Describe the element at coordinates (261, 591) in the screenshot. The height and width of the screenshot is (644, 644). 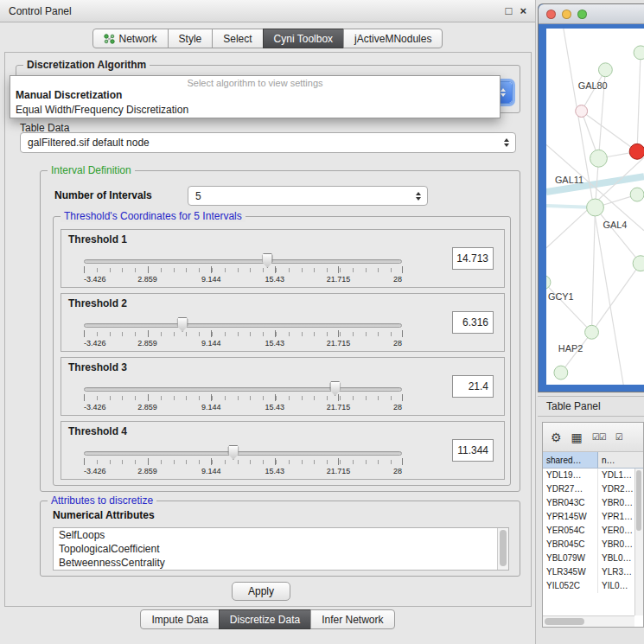
I see `apply-button: Apply` at that location.